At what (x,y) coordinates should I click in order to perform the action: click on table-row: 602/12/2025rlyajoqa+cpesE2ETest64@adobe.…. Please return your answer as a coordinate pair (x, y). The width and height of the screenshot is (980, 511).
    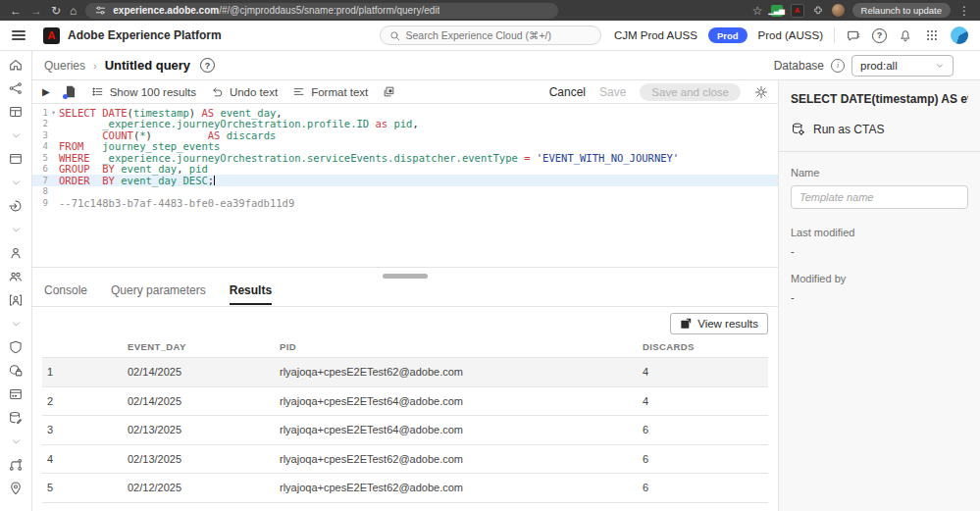
    Looking at the image, I should click on (405, 506).